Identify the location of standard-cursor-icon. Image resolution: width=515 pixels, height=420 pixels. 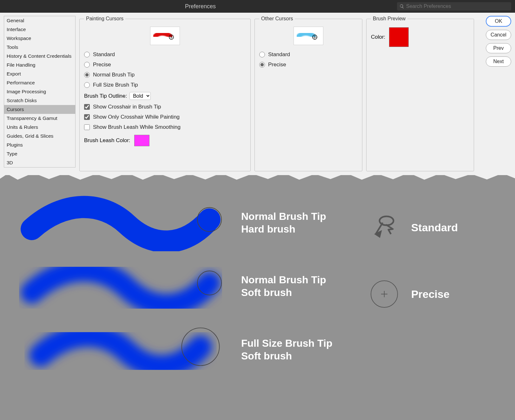
(384, 227).